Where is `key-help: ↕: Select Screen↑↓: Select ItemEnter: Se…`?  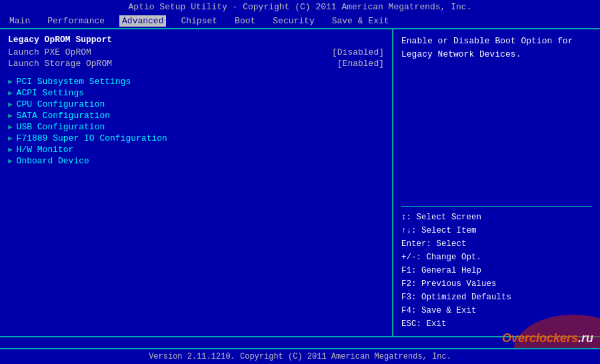
key-help: ↕: Select Screen↑↓: Select ItemEnter: Se… is located at coordinates (497, 268).